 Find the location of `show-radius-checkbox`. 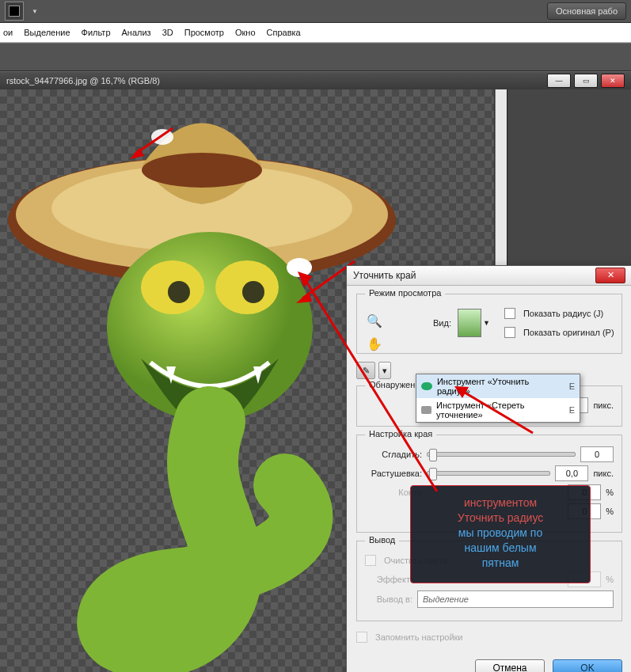

show-radius-checkbox is located at coordinates (510, 313).